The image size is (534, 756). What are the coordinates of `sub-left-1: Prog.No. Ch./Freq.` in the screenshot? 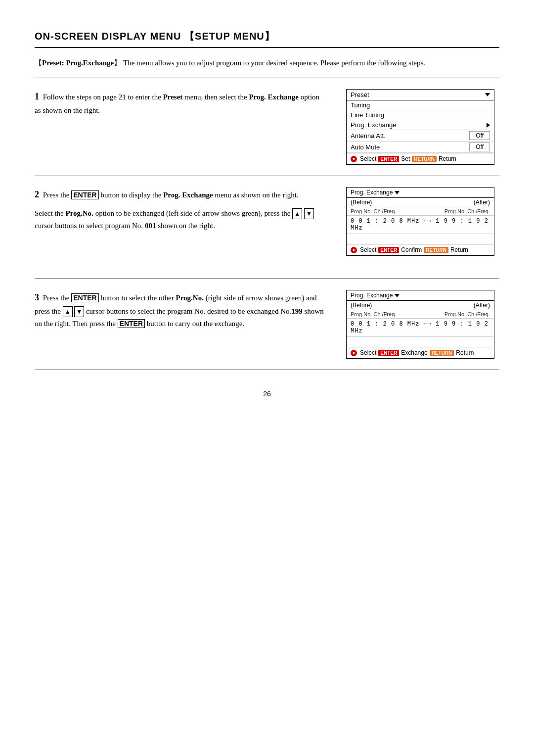 It's located at (386, 211).